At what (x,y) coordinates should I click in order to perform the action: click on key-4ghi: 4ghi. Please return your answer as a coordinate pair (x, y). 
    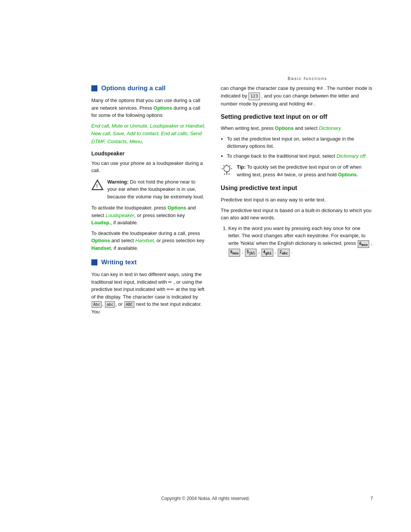
    Looking at the image, I should click on (267, 252).